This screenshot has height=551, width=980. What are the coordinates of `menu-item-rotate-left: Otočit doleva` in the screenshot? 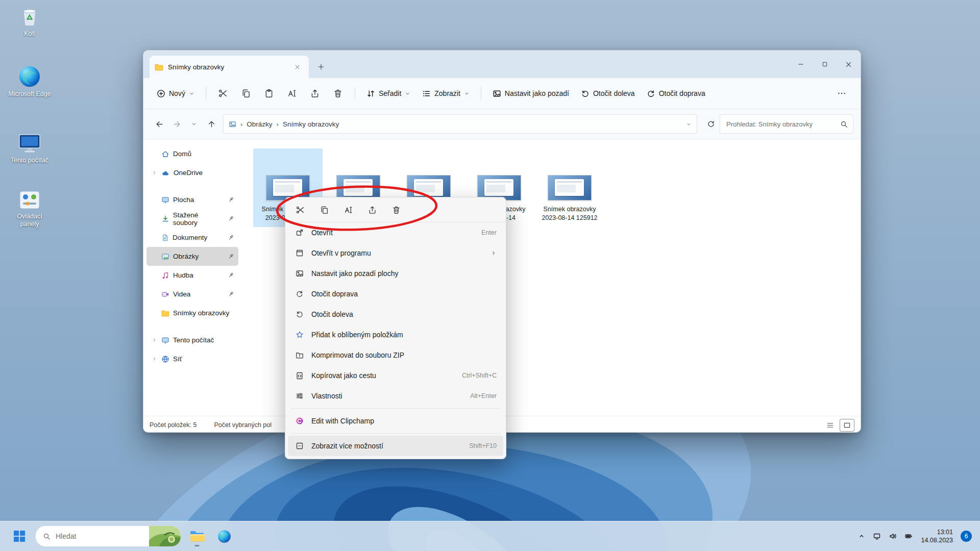 It's located at (396, 314).